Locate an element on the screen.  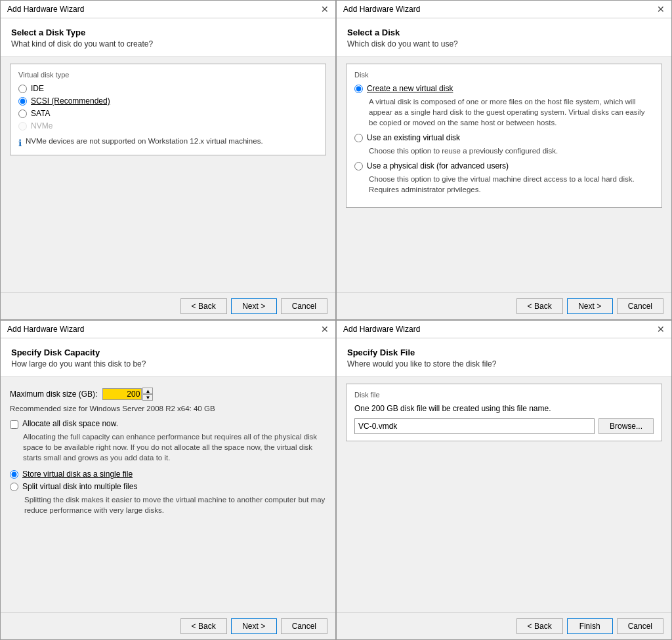
allocate-desc: Allocating the full capacity can enhance… is located at coordinates (175, 447).